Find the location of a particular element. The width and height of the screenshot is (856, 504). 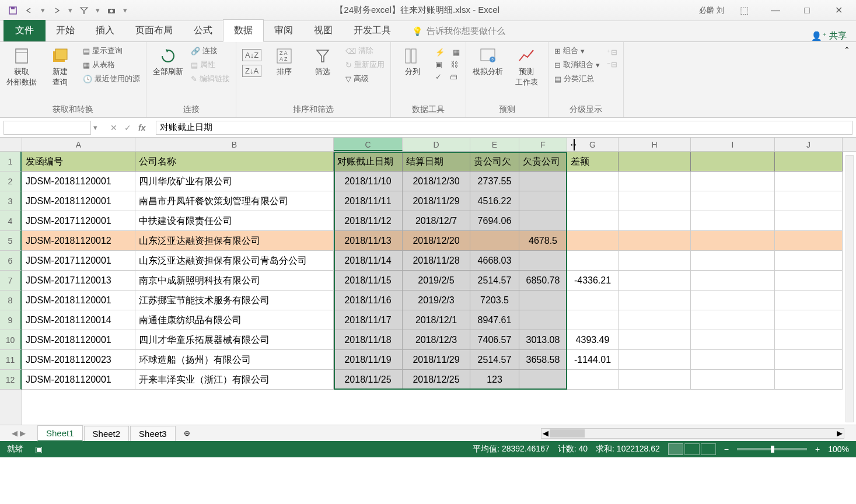

column-header-I: I is located at coordinates (733, 145).